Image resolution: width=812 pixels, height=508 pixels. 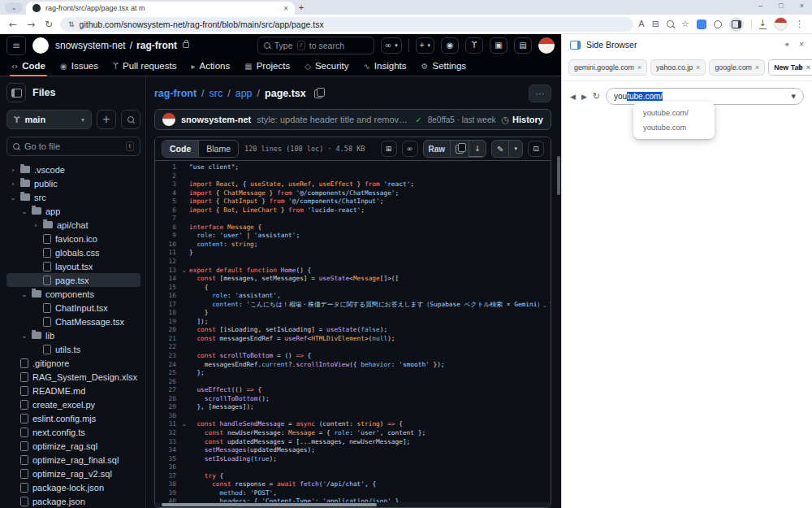 I want to click on line-number: 4, so click(x=167, y=193).